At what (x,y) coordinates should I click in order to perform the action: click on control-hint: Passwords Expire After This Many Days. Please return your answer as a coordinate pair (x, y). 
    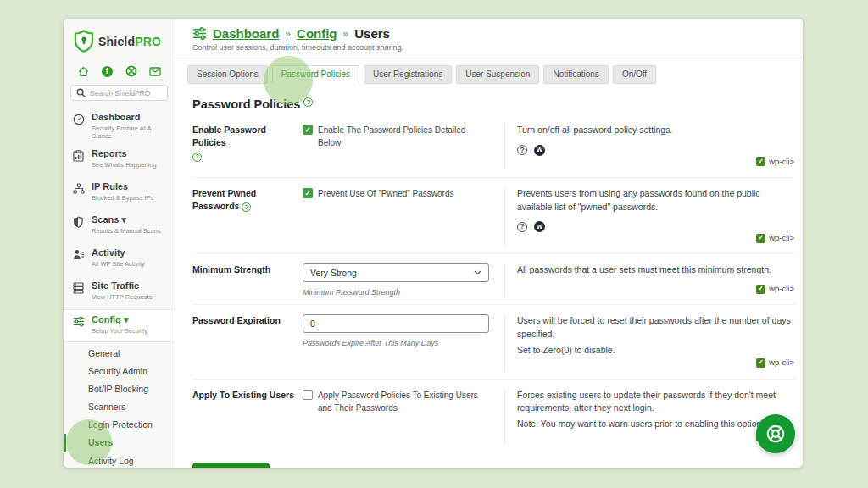
    Looking at the image, I should click on (397, 343).